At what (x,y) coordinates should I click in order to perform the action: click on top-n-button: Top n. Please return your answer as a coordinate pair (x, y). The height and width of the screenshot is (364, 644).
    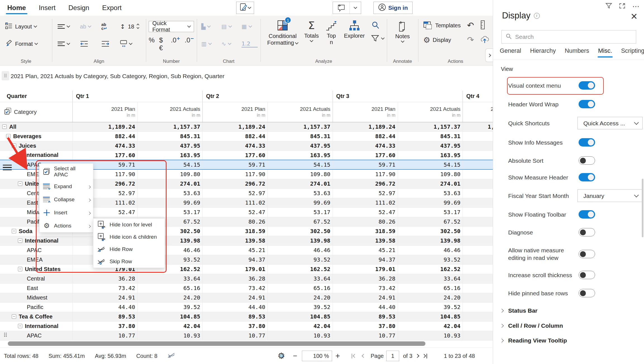
    Looking at the image, I should click on (331, 32).